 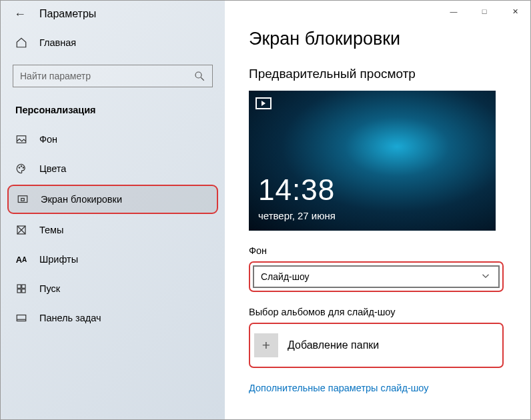 What do you see at coordinates (515, 11) in the screenshot?
I see `close-button: ✕` at bounding box center [515, 11].